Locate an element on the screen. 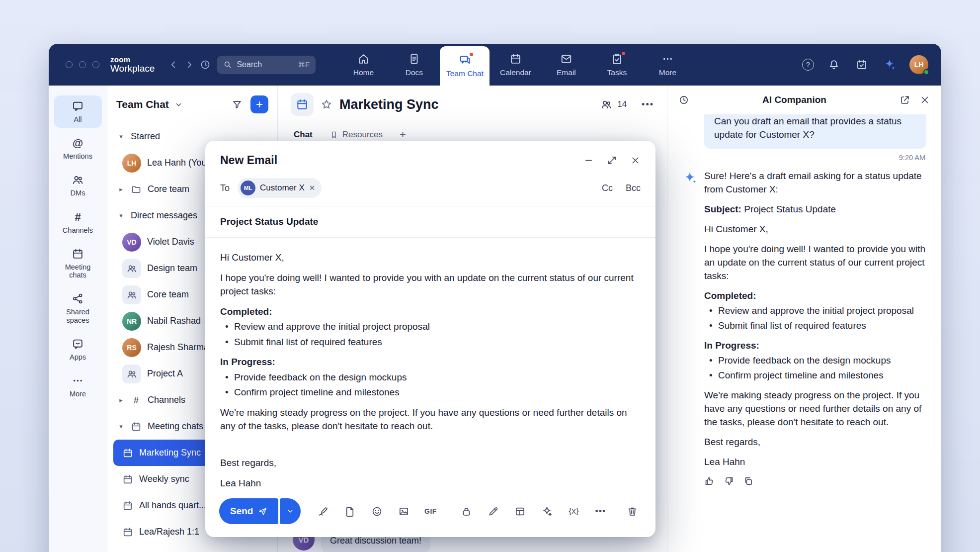 Image resolution: width=980 pixels, height=552 pixels. emoji-button is located at coordinates (377, 511).